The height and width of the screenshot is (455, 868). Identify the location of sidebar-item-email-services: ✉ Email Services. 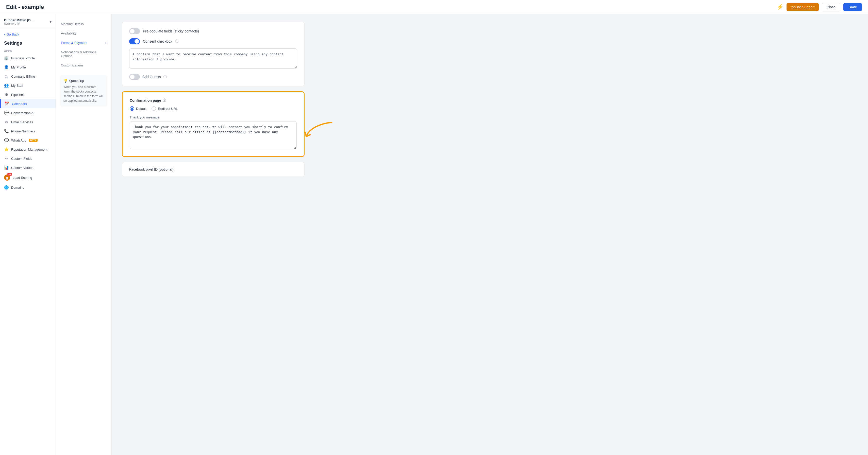
(28, 122).